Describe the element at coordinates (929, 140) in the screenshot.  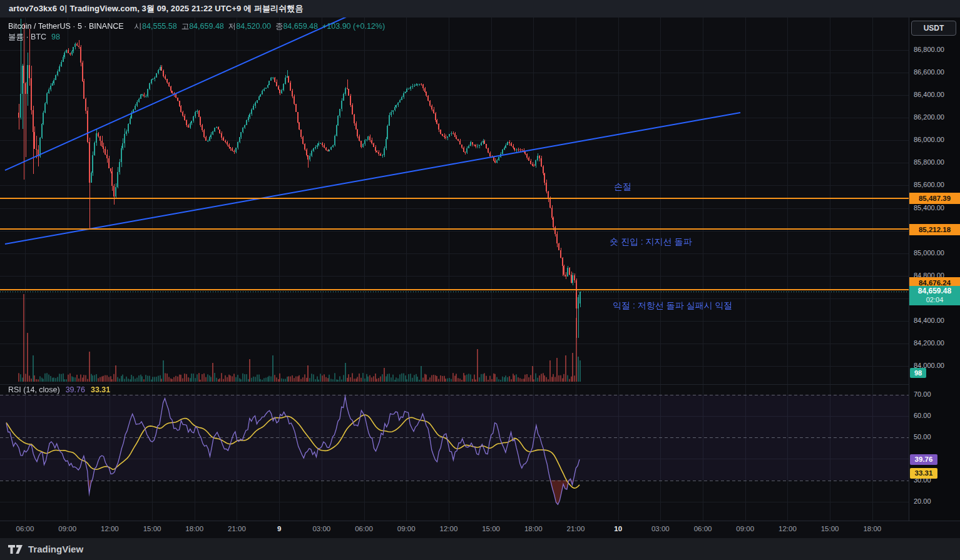
I see `price-tick-label: 86,000.00` at that location.